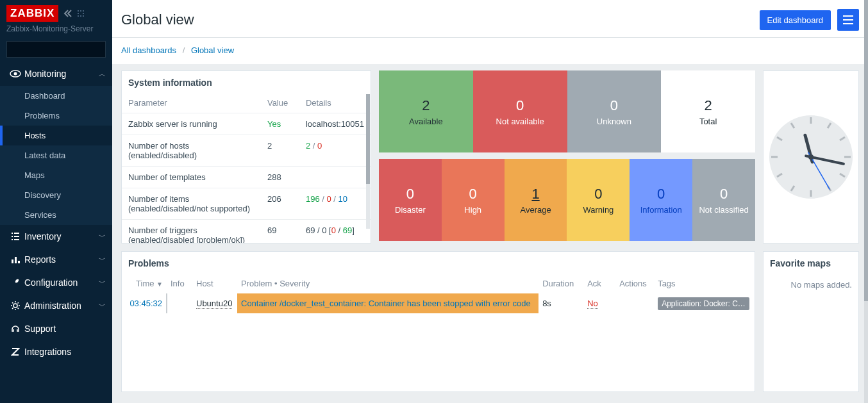  What do you see at coordinates (246, 157) in the screenshot?
I see `system-information-panel: System information Parameter Value Detai…` at bounding box center [246, 157].